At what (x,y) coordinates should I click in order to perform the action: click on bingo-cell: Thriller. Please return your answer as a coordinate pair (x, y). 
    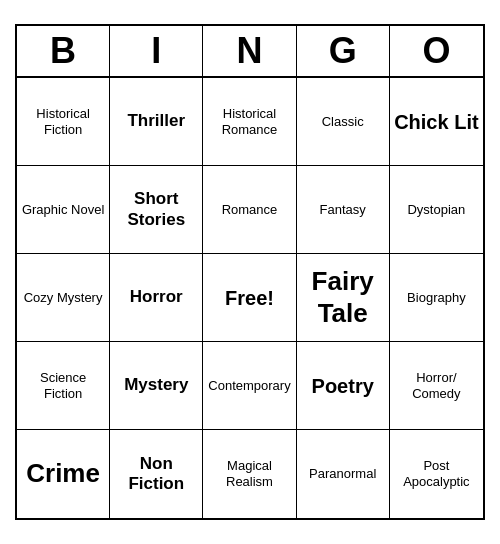
    Looking at the image, I should click on (156, 122).